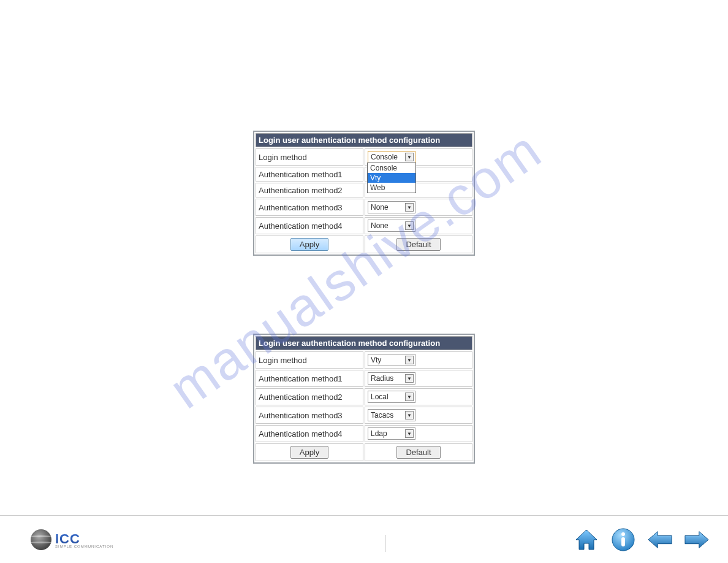  I want to click on next-arrow-icon, so click(697, 540).